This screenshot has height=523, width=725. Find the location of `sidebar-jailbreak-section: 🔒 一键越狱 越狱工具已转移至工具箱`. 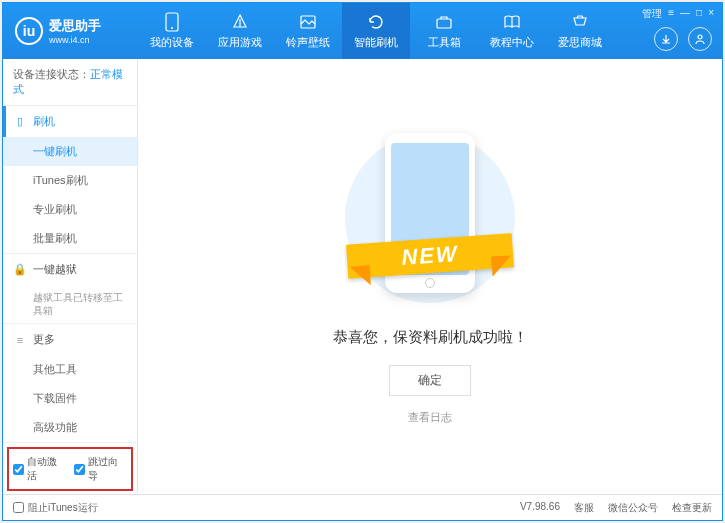

sidebar-jailbreak-section: 🔒 一键越狱 越狱工具已转移至工具箱 is located at coordinates (70, 289).